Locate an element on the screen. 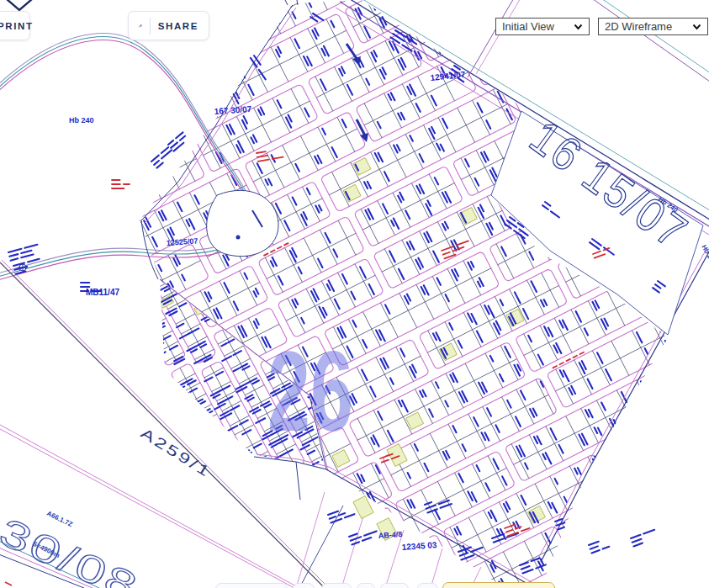  share-button: SHARE is located at coordinates (168, 25).